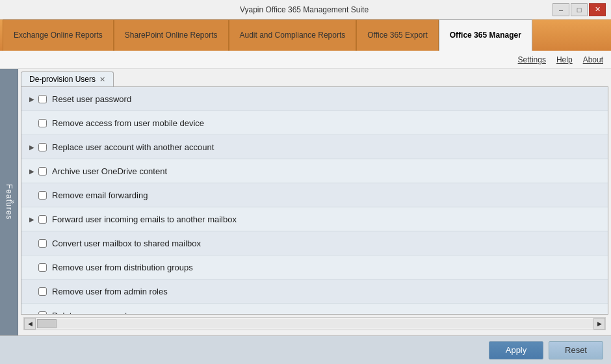 Image resolution: width=611 pixels, height=364 pixels. What do you see at coordinates (599, 324) in the screenshot?
I see `scroll-right-arrow: ▶` at bounding box center [599, 324].